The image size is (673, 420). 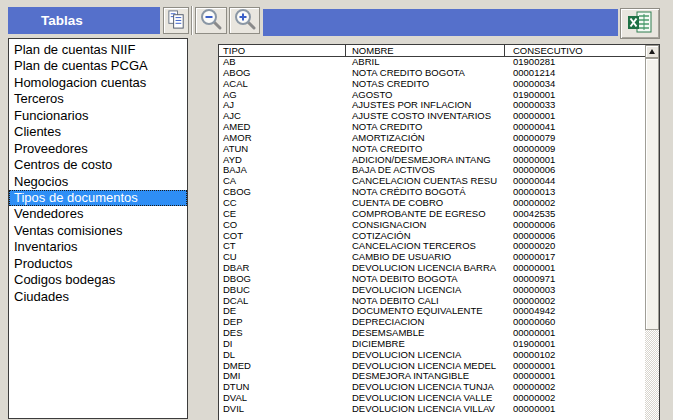 I want to click on table-row: COTCOTIZACIÓN00000006, so click(x=432, y=236).